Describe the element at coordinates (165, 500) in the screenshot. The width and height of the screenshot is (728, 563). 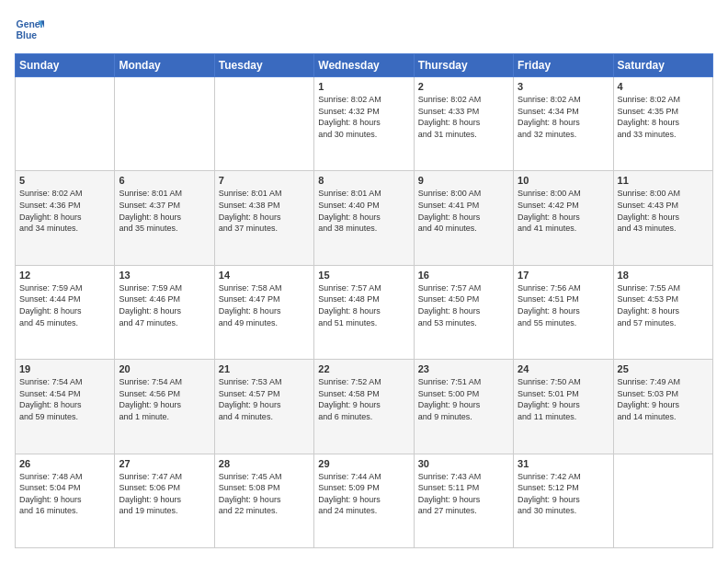
I see `calendar-cell: 27Sunrise: 7:47 AM Sunset: 5:06 PM Dayli…` at that location.